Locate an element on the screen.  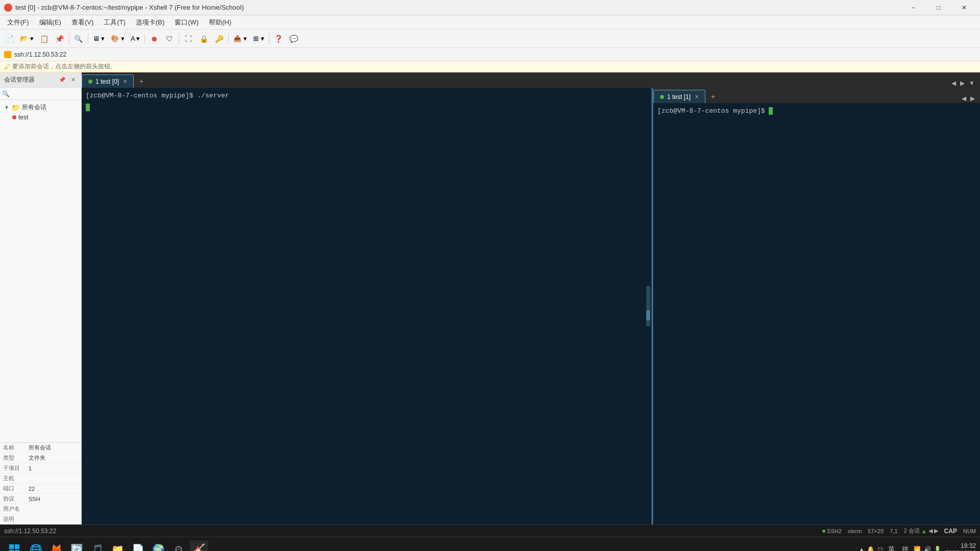
paste-button: 📌 is located at coordinates (60, 39).